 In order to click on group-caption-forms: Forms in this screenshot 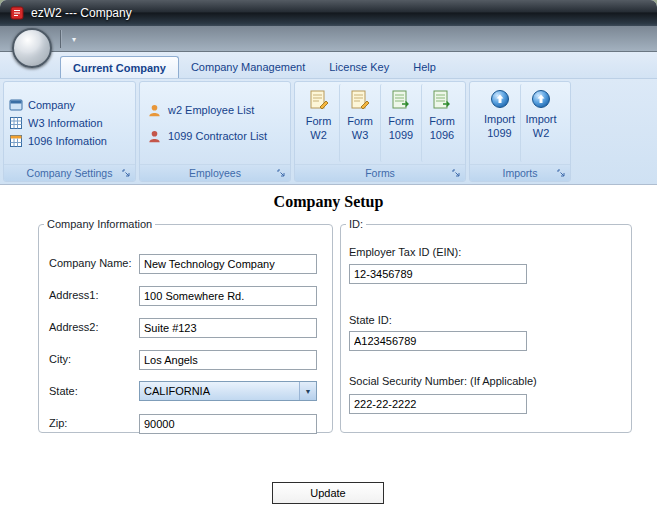, I will do `click(380, 172)`.